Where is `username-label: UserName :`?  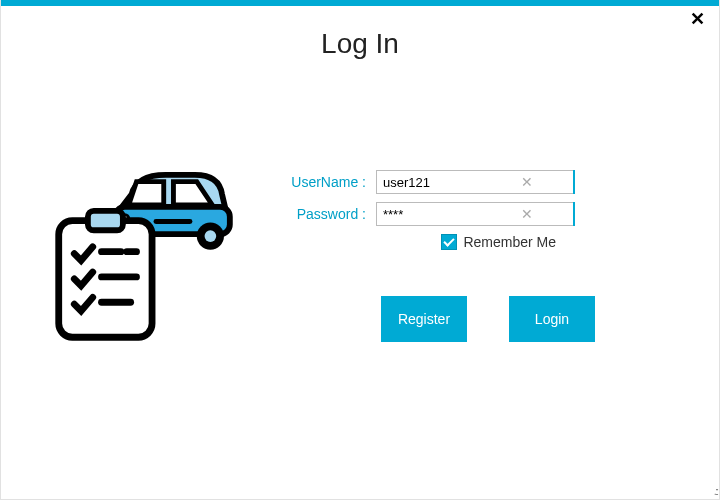 username-label: UserName : is located at coordinates (328, 182).